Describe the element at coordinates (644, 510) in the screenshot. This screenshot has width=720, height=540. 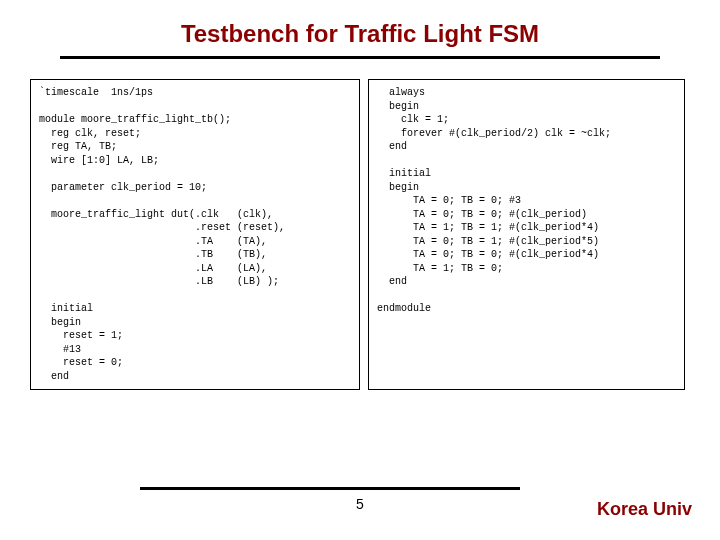
I see `brand-label: Korea Univ` at that location.